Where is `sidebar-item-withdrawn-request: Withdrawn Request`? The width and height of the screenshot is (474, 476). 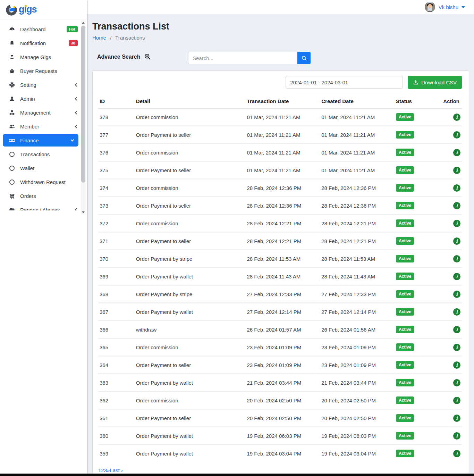
sidebar-item-withdrawn-request: Withdrawn Request is located at coordinates (43, 182).